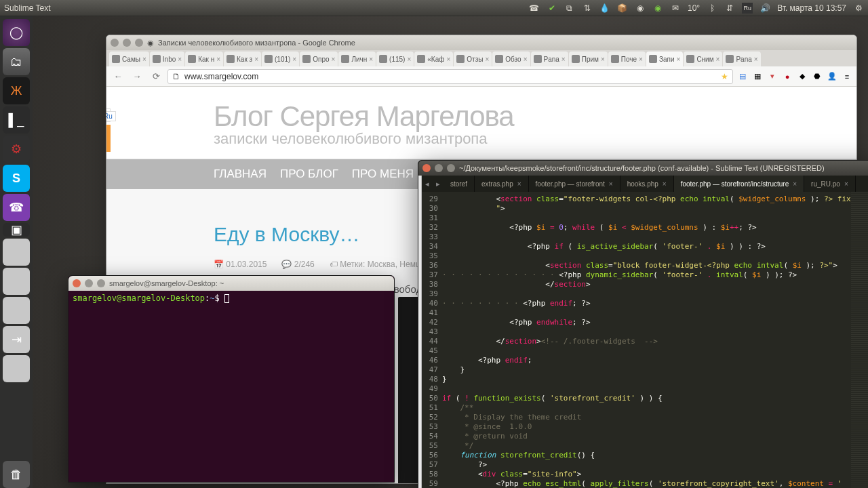 The width and height of the screenshot is (868, 488). What do you see at coordinates (16, 340) in the screenshot?
I see `usb-disk-icon: ⇥` at bounding box center [16, 340].